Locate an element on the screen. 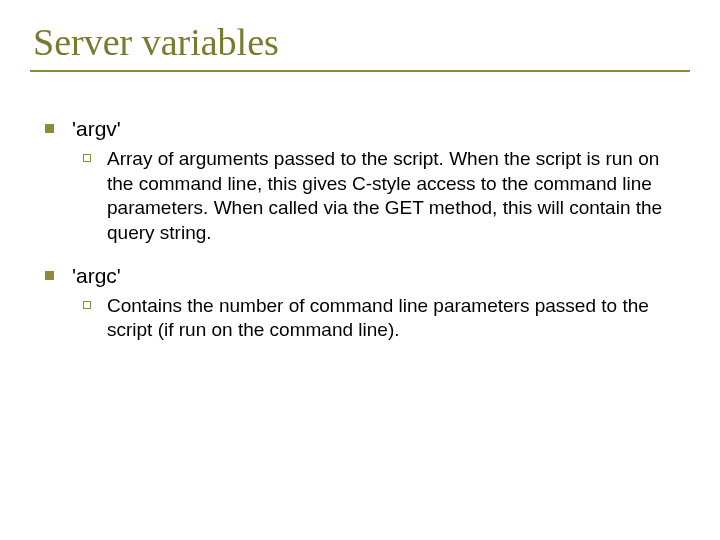 The height and width of the screenshot is (540, 720). slide-title: Server variables is located at coordinates (362, 42).